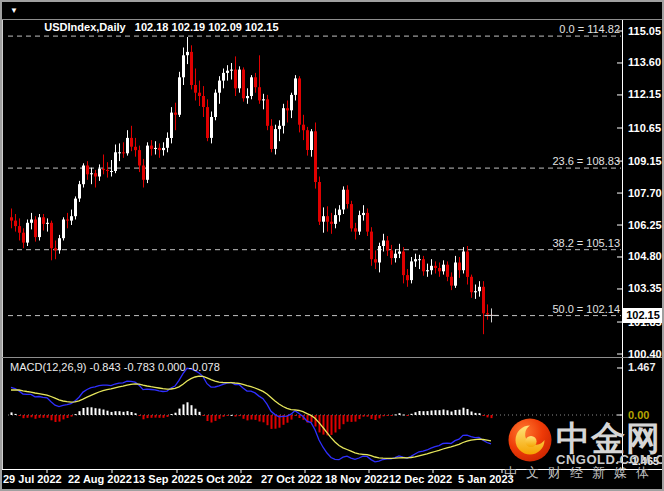 Image resolution: width=664 pixels, height=491 pixels. I want to click on date-axis-label: 13 Sep 2022, so click(164, 480).